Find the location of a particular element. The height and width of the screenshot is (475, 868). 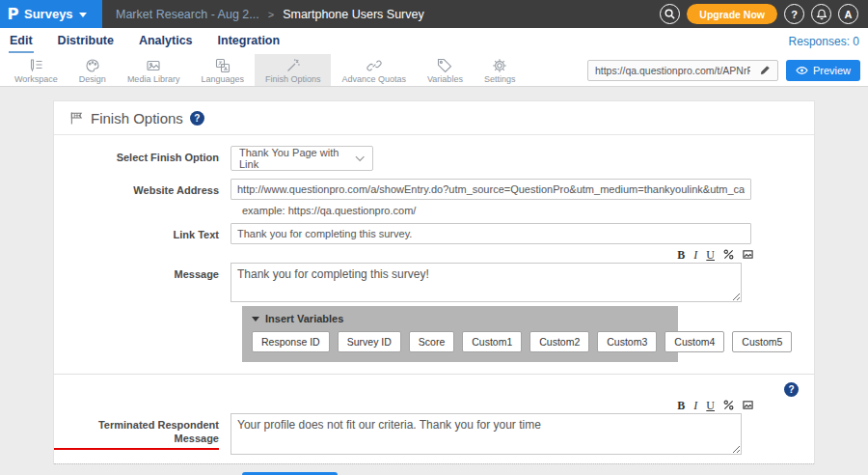

finish-option-label: Select Finish Option is located at coordinates (143, 155).